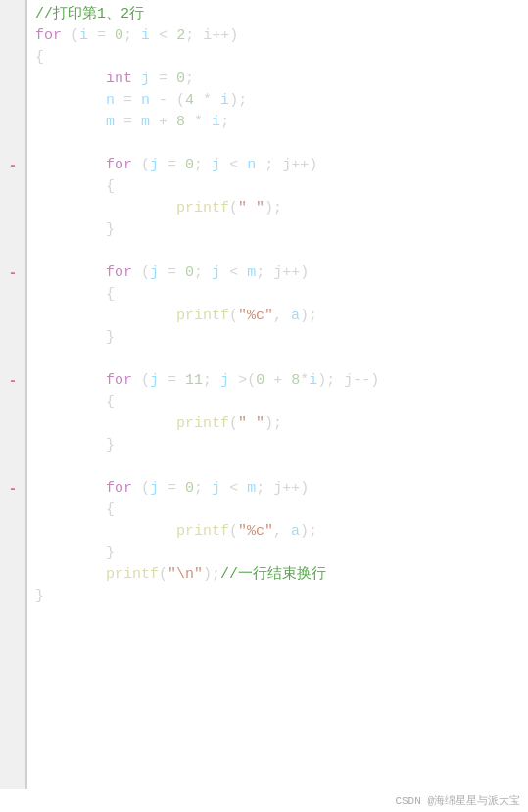 Image resolution: width=528 pixels, height=812 pixels. I want to click on code-segment: }, so click(110, 446).